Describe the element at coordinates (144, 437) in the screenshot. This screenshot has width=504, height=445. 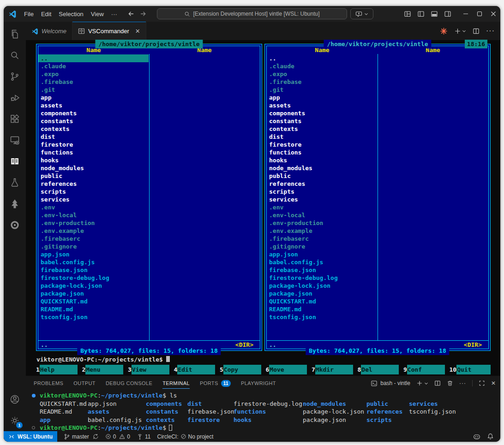
I see `ports-item: 11` at that location.